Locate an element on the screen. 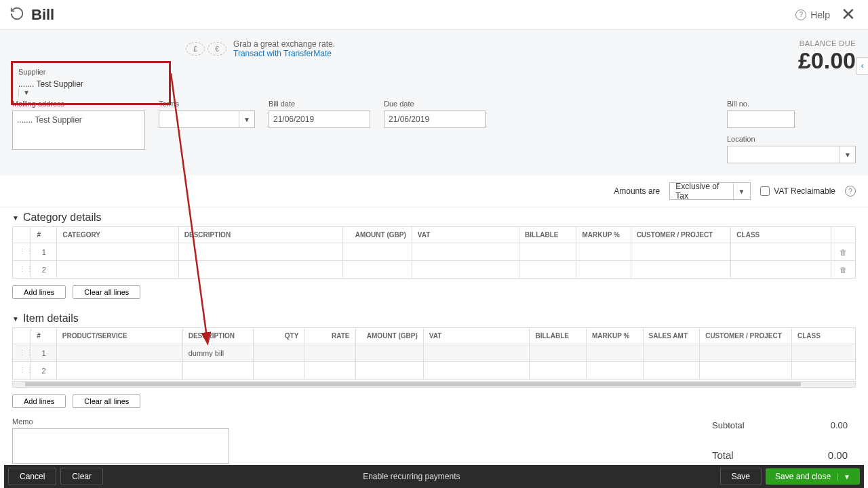 Image resolution: width=868 pixels, height=488 pixels. supplier-label: Supplier is located at coordinates (32, 72).